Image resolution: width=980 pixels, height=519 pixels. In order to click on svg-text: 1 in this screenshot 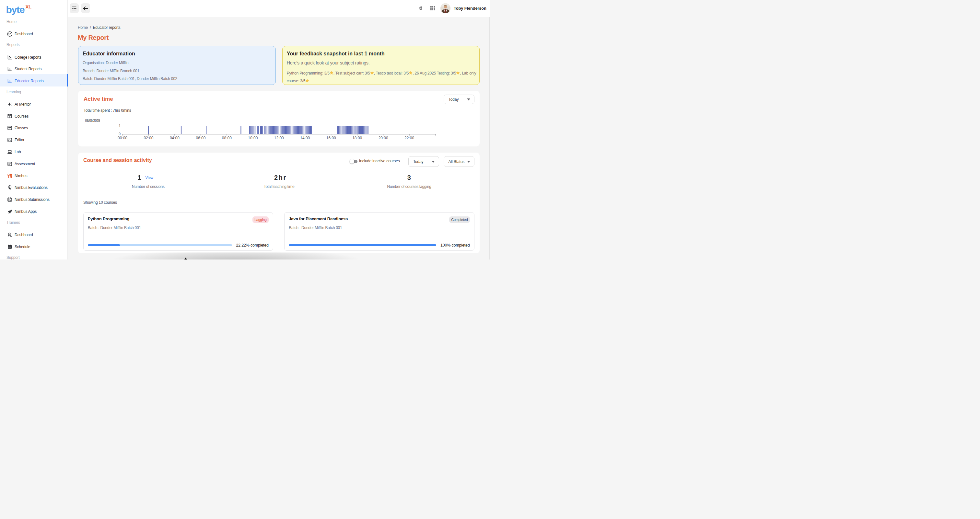, I will do `click(119, 126)`.